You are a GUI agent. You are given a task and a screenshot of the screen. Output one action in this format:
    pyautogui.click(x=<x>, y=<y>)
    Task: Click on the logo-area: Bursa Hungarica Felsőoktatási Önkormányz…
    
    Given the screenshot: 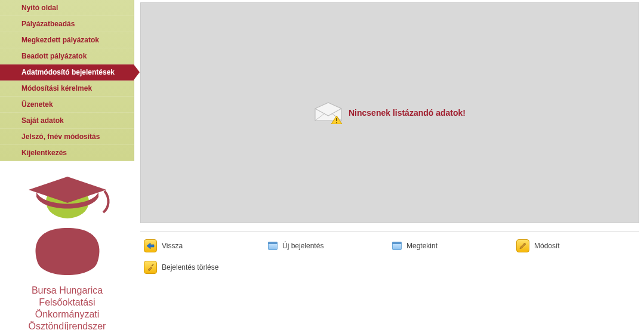 What is the action you would take?
    pyautogui.click(x=67, y=246)
    